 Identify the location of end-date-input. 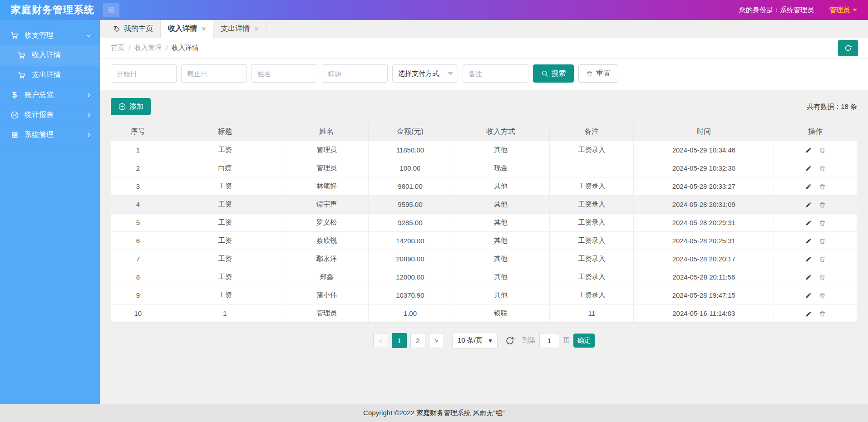
(214, 74).